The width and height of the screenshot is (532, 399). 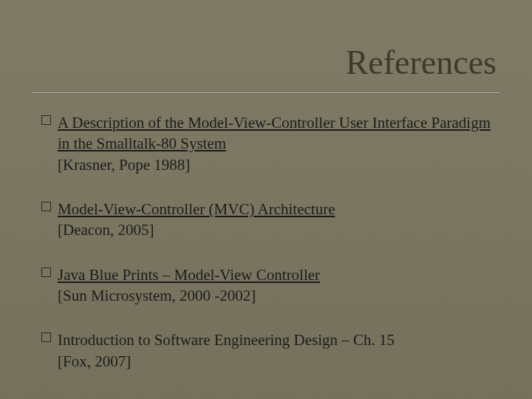 I want to click on reference-citation: [Fox, 2007], so click(x=277, y=361).